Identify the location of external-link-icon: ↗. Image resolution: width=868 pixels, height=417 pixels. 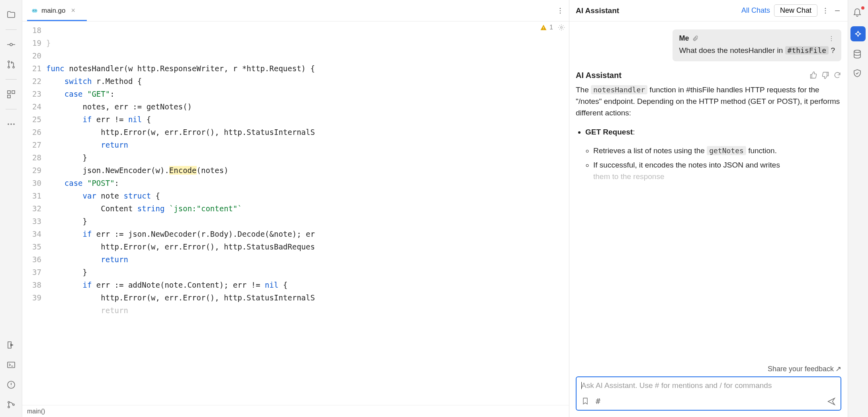
(839, 369).